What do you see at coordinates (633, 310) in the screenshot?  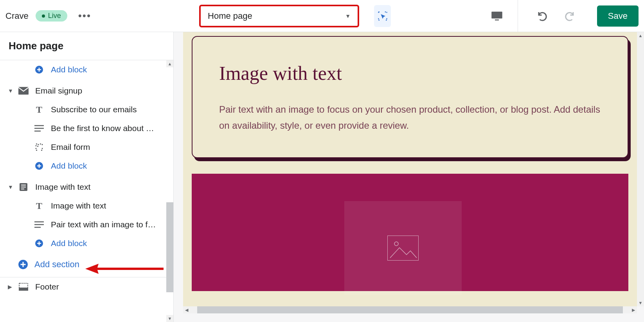 I see `scroll-right-icon: ▶` at bounding box center [633, 310].